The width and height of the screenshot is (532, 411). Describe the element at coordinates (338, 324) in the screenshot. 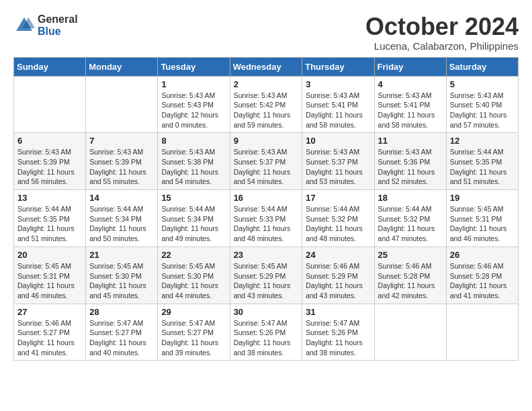

I see `sunrise-text: Sunrise: 5:47 AM` at that location.